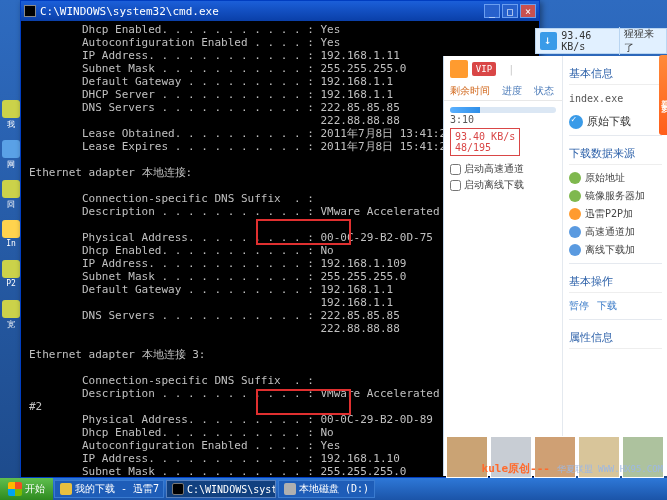 The width and height of the screenshot is (667, 500). Describe the element at coordinates (544, 91) in the screenshot. I see `tab-status: 状态` at that location.